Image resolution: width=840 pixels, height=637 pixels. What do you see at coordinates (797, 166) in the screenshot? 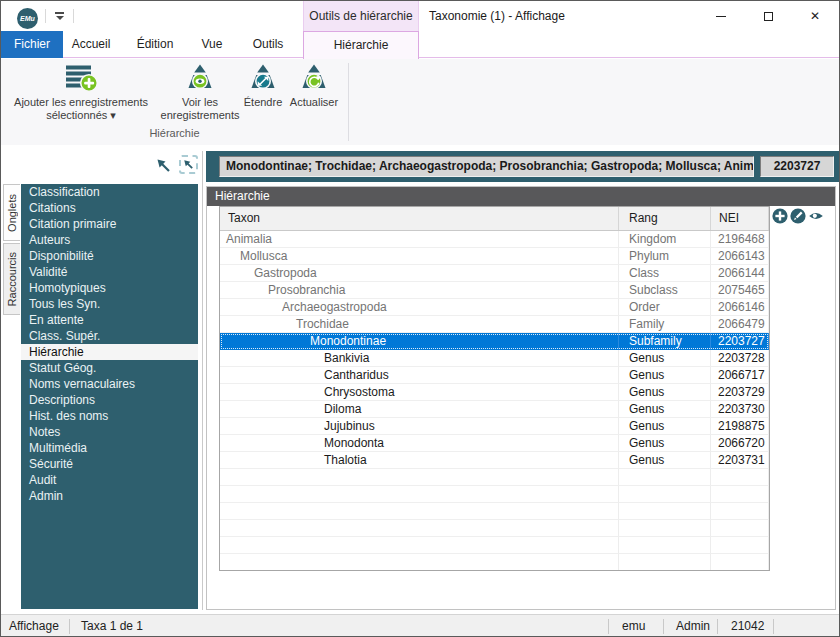
I see `irn-field: 2203727` at bounding box center [797, 166].